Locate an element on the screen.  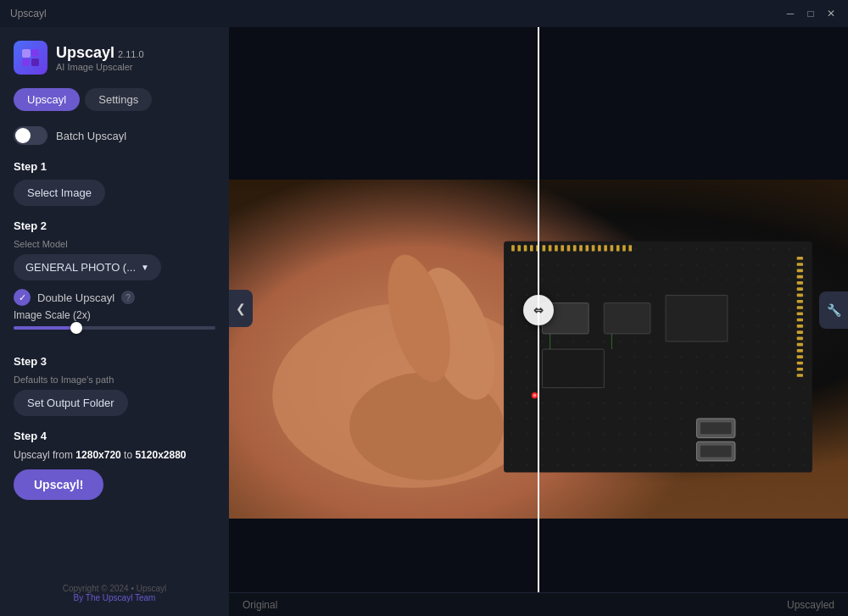
step1-section: Step 1 Select Image is located at coordinates (114, 183).